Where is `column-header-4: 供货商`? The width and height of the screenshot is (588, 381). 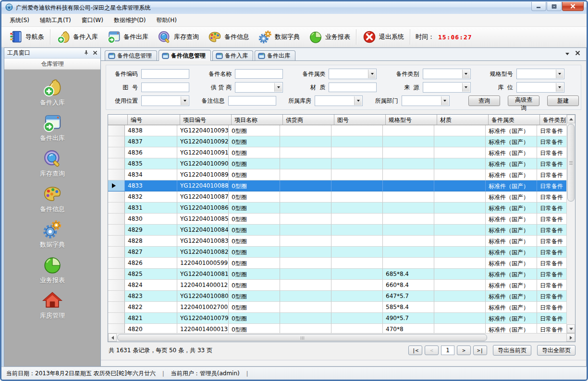
column-header-4: 供货商 is located at coordinates (308, 120).